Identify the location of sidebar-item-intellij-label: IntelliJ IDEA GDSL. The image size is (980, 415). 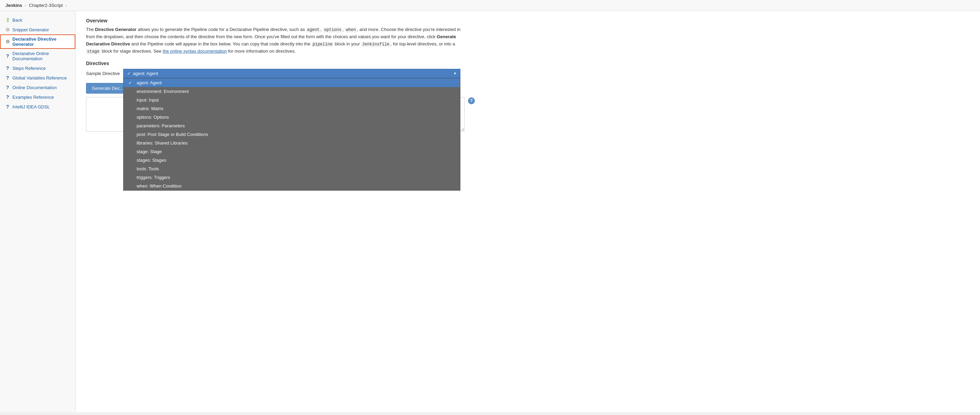
(31, 107).